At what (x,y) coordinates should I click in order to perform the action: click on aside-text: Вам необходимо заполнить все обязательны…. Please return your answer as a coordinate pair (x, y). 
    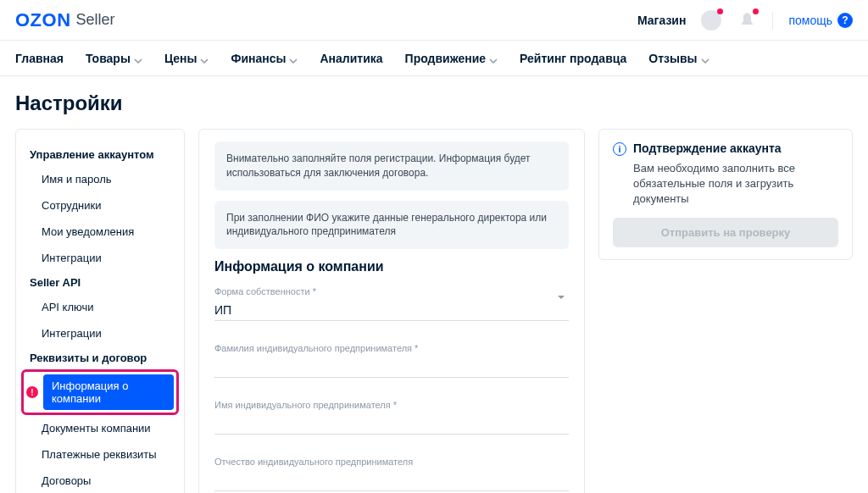
    Looking at the image, I should click on (726, 185).